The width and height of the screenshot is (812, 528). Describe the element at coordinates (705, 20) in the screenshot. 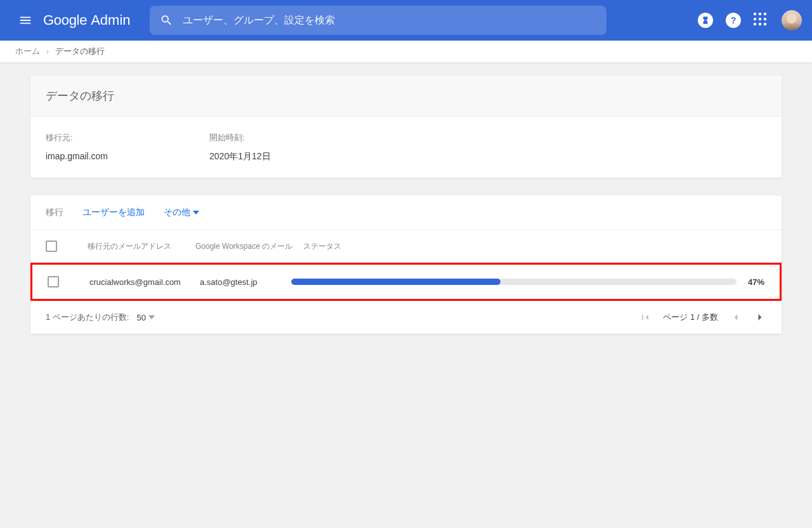

I see `updates-button` at that location.